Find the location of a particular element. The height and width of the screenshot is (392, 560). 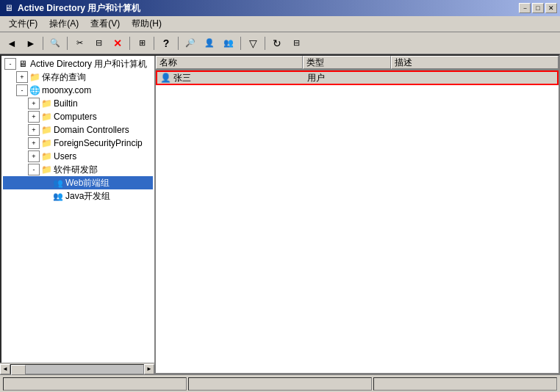

tree-item-java-group: 👥 Java开发组 is located at coordinates (78, 196).